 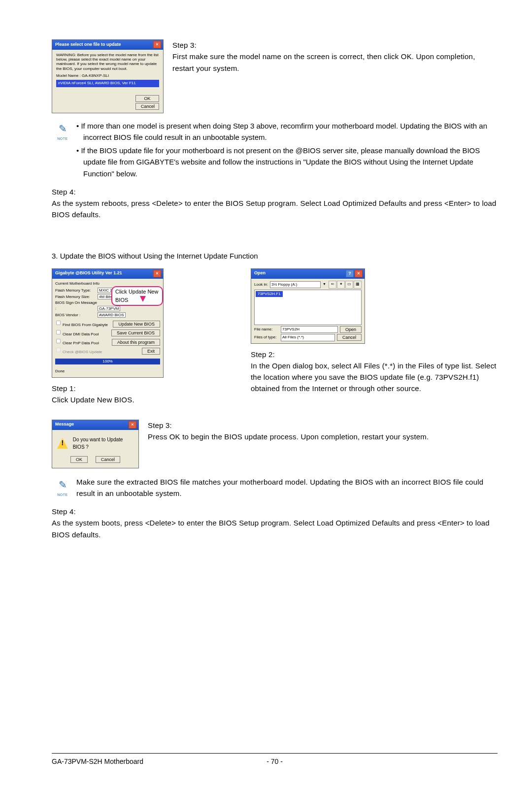 I want to click on toolbar-icons: ⇐✦▭▦, so click(x=345, y=285).